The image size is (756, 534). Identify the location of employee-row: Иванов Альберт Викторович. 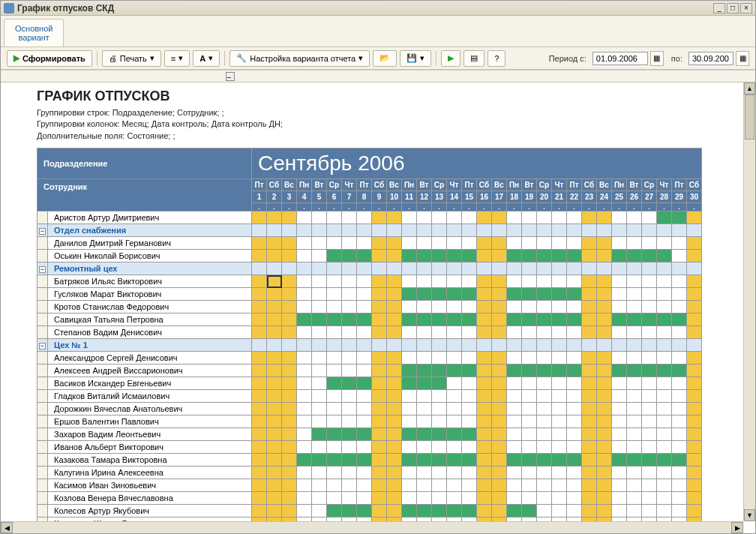
(370, 447).